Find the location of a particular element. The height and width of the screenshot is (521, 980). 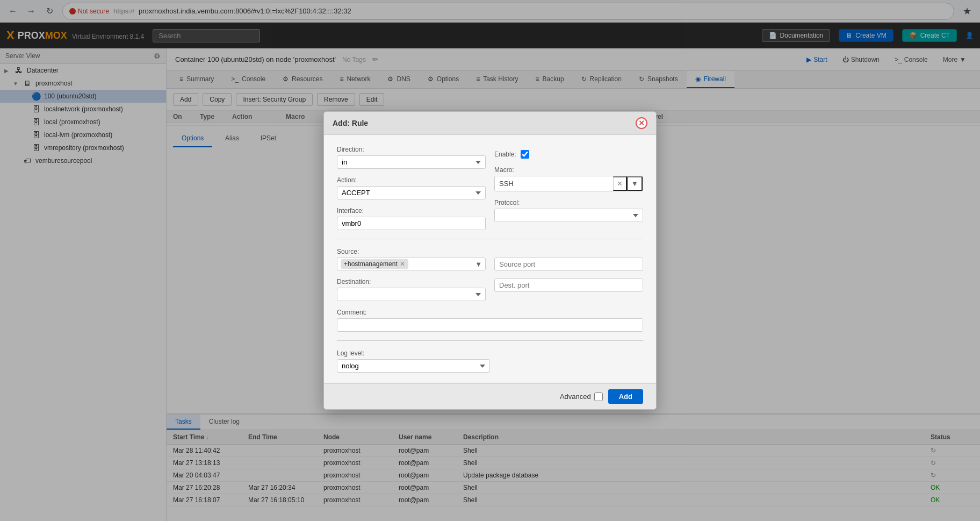

protocol-select: tcp udp is located at coordinates (568, 215).